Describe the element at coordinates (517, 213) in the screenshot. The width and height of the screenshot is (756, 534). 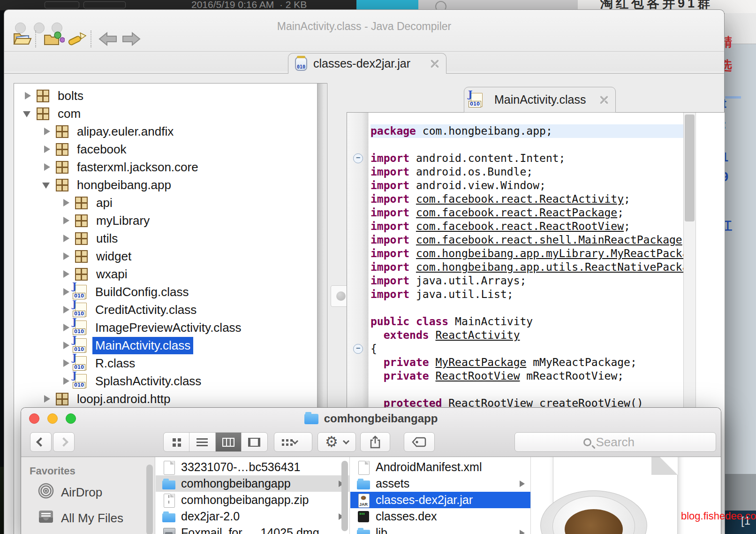
I see `code-link: com.facebook.react.ReactPackage` at that location.